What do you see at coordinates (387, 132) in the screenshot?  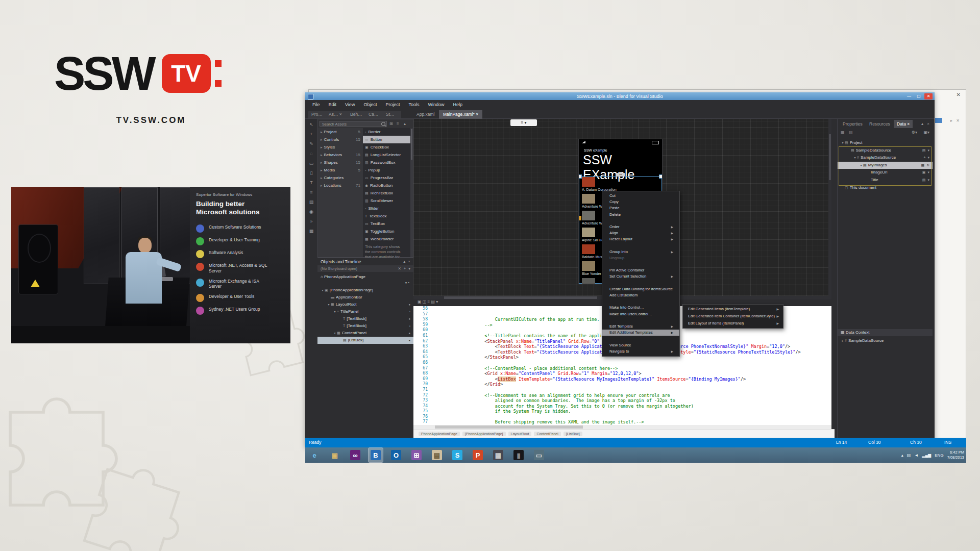 I see `asset-item: ▫Border` at bounding box center [387, 132].